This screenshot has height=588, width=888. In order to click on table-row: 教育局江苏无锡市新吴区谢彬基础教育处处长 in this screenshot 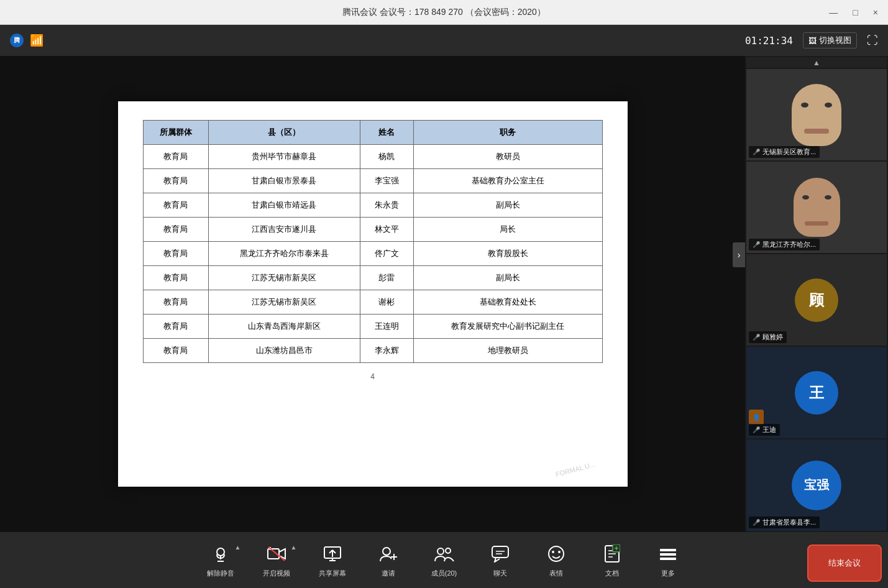, I will do `click(373, 302)`.